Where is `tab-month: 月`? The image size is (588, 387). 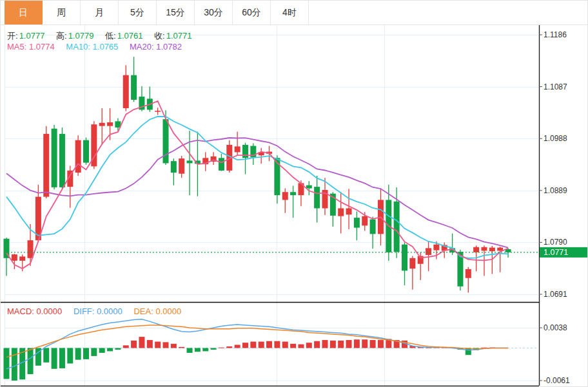 tab-month: 月 is located at coordinates (99, 13).